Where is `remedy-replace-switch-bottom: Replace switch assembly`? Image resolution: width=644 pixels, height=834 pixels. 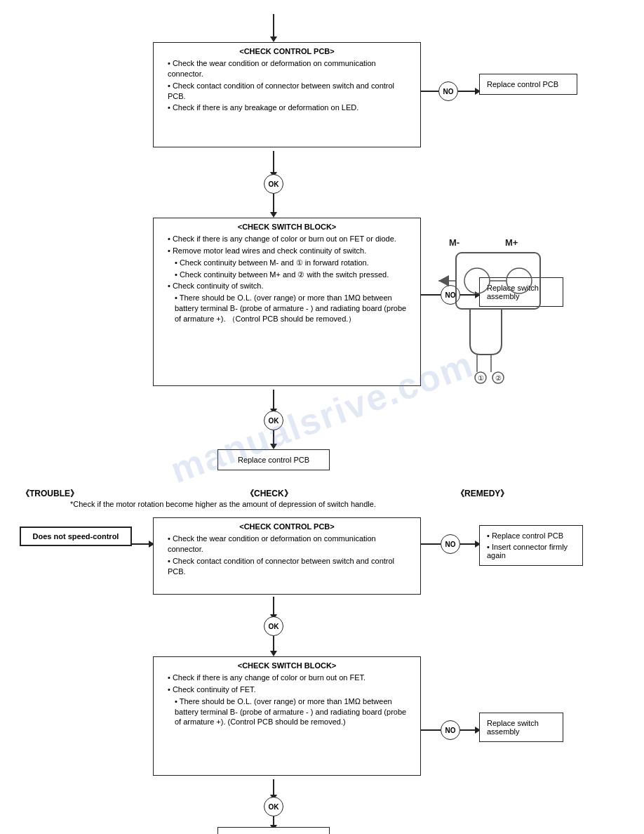 remedy-replace-switch-bottom: Replace switch assembly is located at coordinates (521, 727).